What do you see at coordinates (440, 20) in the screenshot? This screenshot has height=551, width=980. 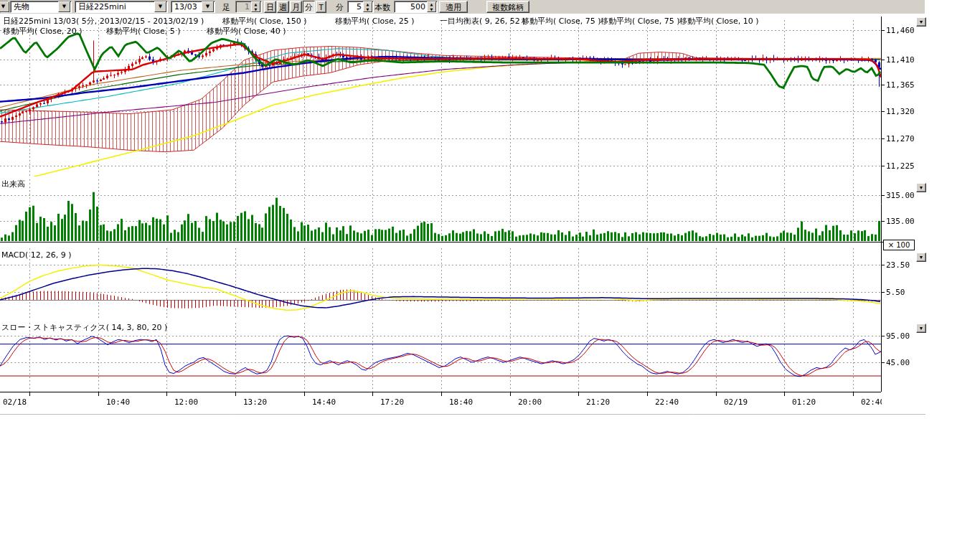 I see `legend-row-1: 日経225mini 13/03( 5分, 2013/02/15 - 2013/0…` at bounding box center [440, 20].